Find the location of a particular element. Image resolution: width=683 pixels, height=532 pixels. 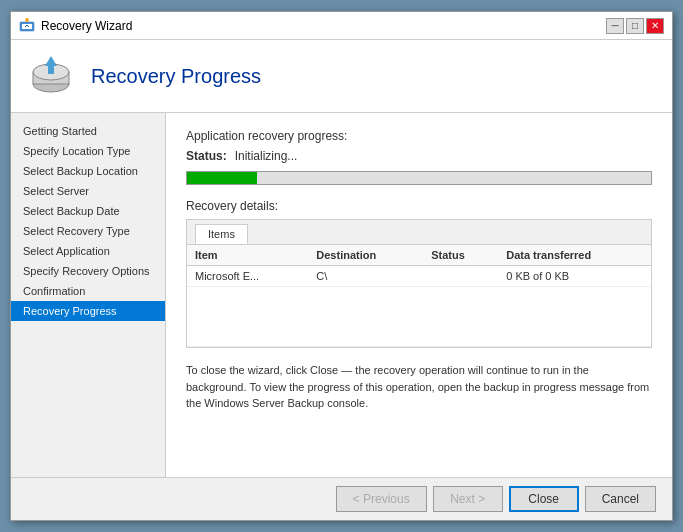

col-status: Status is located at coordinates (460, 256).